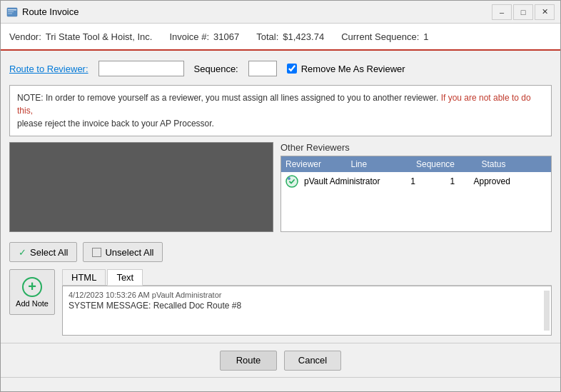  Describe the element at coordinates (229, 98) in the screenshot. I see `note-text-line1: NOTE: In order to remove yourself as a r…` at that location.